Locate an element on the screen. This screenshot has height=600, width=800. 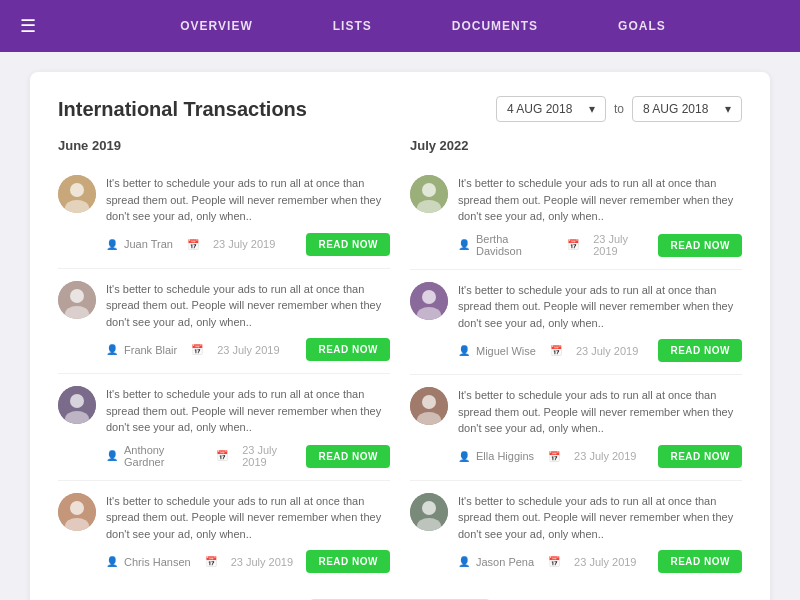
nav-lists: LISTS is located at coordinates (352, 26).